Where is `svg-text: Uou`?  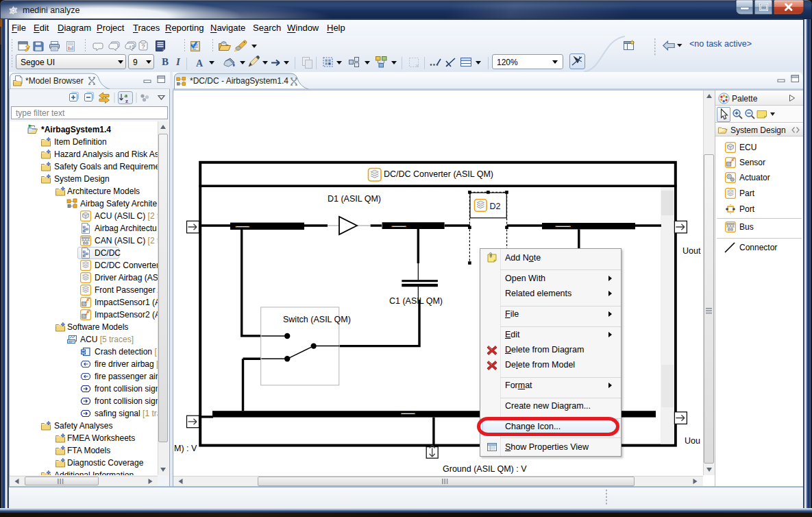 svg-text: Uou is located at coordinates (692, 441).